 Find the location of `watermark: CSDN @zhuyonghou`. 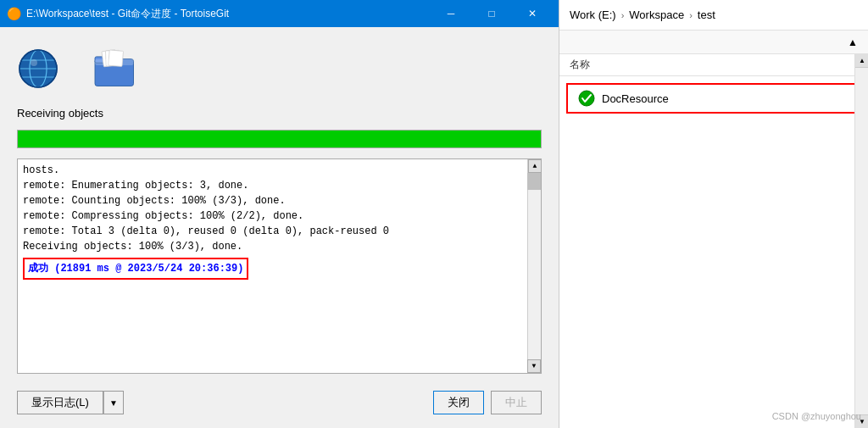

watermark: CSDN @zhuyonghou is located at coordinates (817, 416).